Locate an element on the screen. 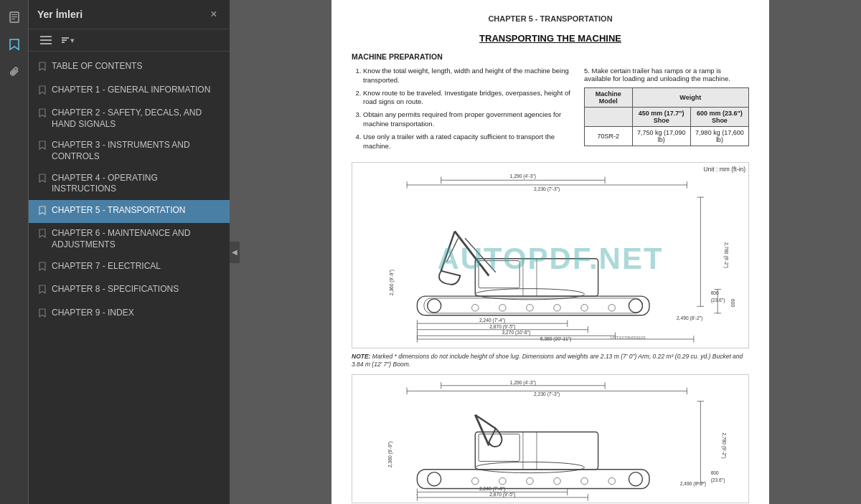 This screenshot has width=861, height=504. pages-icon is located at coordinates (14, 17).